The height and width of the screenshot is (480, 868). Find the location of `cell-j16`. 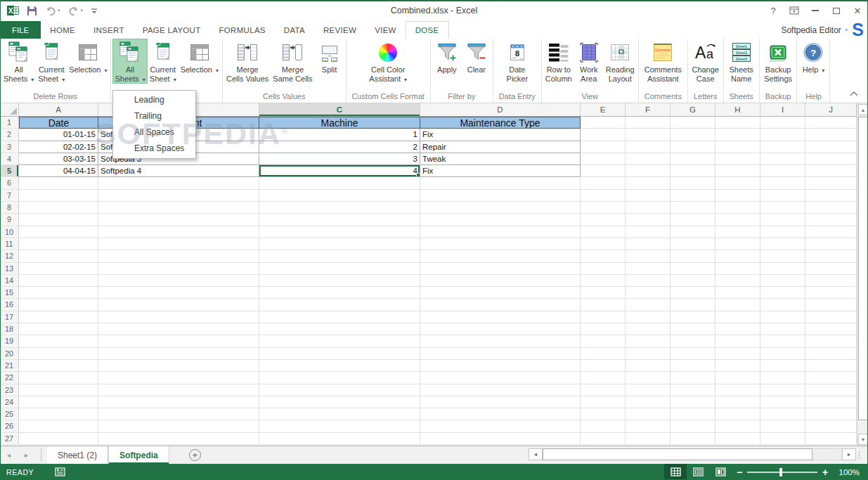

cell-j16 is located at coordinates (831, 305).